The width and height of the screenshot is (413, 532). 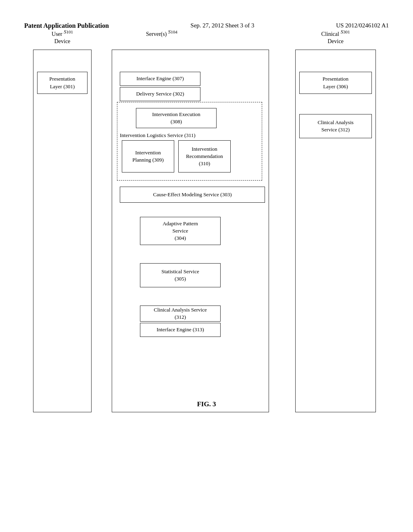 What do you see at coordinates (162, 34) in the screenshot?
I see `server-label-text: Server(s) S104` at bounding box center [162, 34].